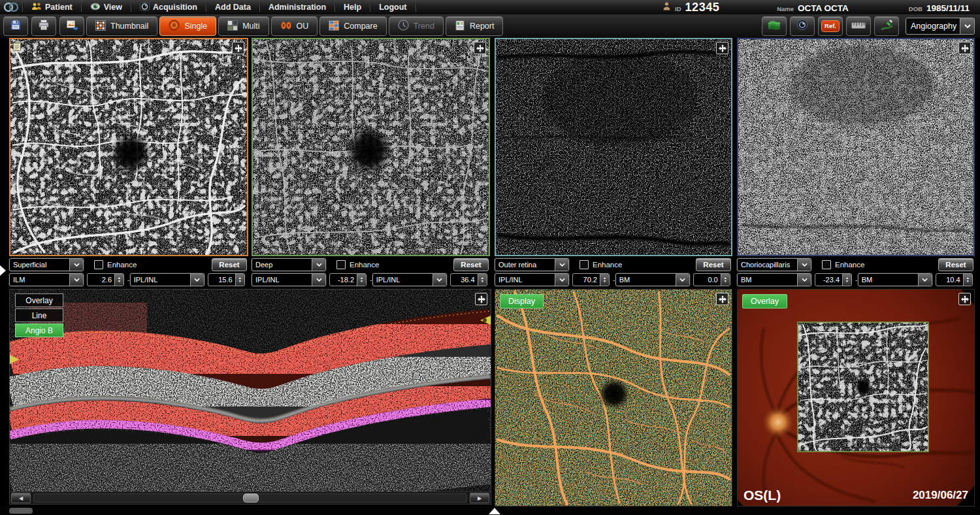 The image size is (980, 515). What do you see at coordinates (707, 280) in the screenshot?
I see `to-offset-value: 0.0` at bounding box center [707, 280].